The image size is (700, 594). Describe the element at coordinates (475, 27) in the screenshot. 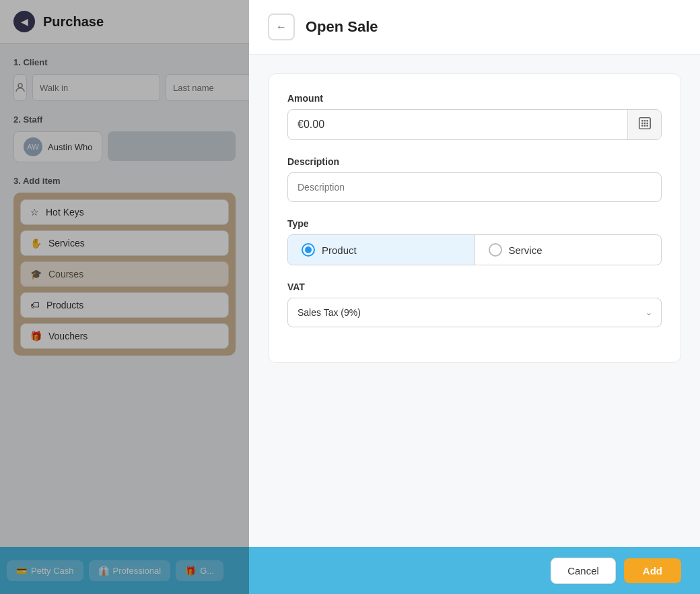

I see `modal-header: ← Open Sale` at that location.